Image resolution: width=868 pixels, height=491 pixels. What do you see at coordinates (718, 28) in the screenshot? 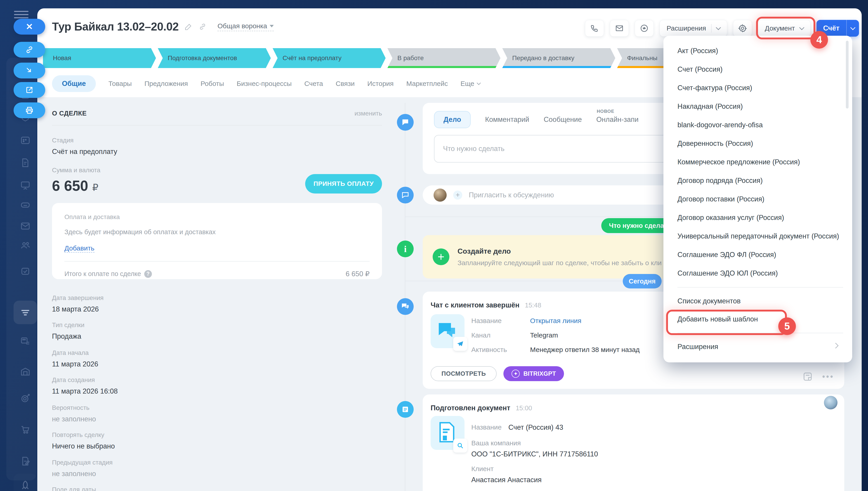
I see `chevron-down-icon` at bounding box center [718, 28].